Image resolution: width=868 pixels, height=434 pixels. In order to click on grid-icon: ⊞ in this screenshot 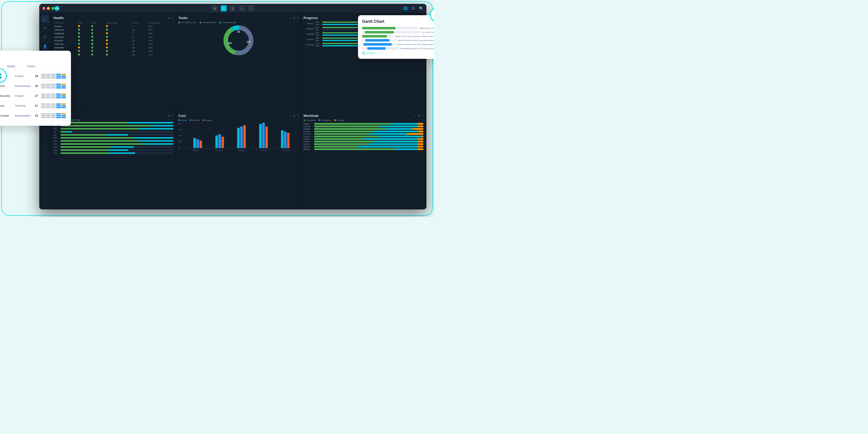, I will do `click(215, 8)`.